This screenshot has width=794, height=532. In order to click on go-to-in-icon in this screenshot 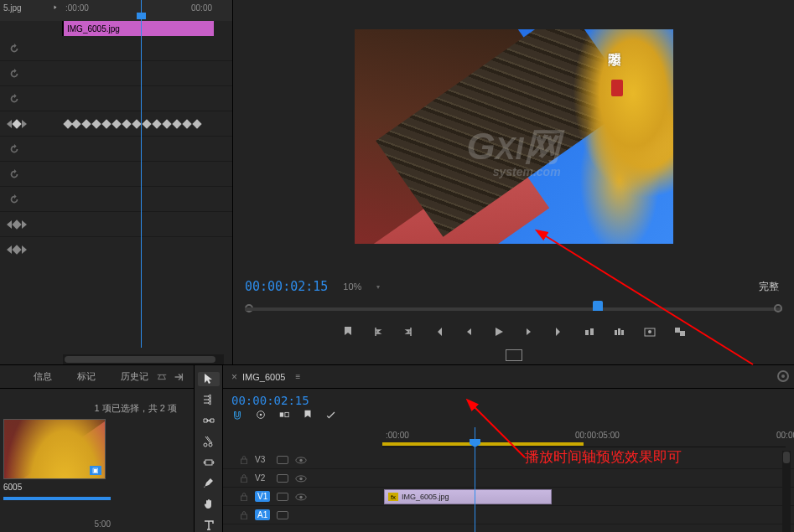, I will do `click(439, 332)`.